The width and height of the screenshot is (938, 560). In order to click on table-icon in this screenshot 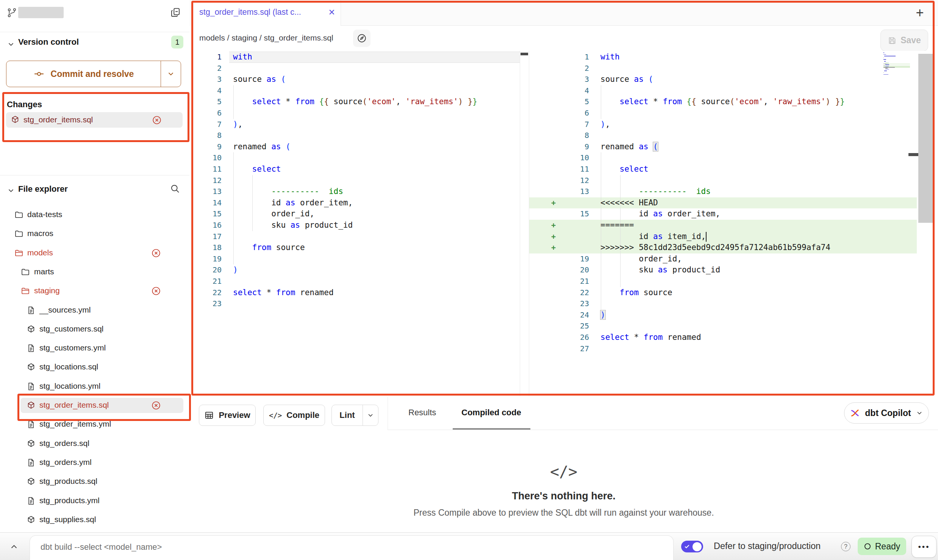, I will do `click(209, 415)`.